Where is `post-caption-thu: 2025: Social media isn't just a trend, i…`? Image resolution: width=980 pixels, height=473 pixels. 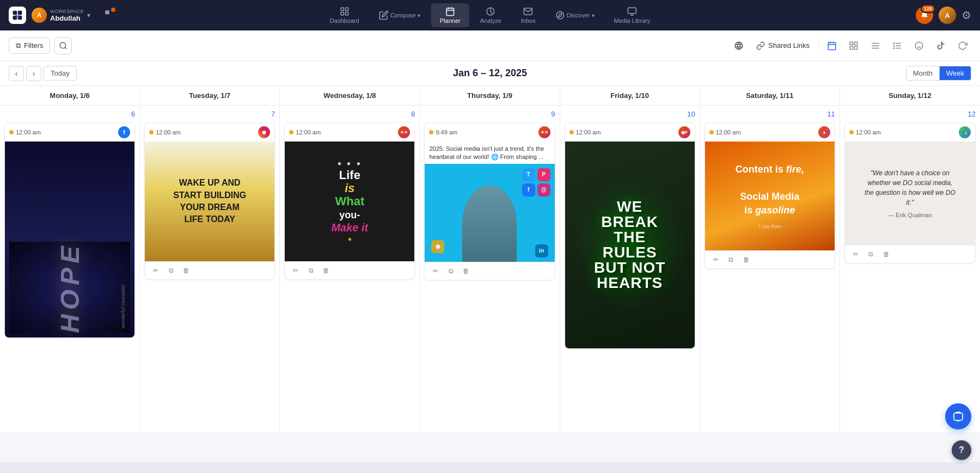
post-caption-thu: 2025: Social media isn't just a trend, i… is located at coordinates (489, 152).